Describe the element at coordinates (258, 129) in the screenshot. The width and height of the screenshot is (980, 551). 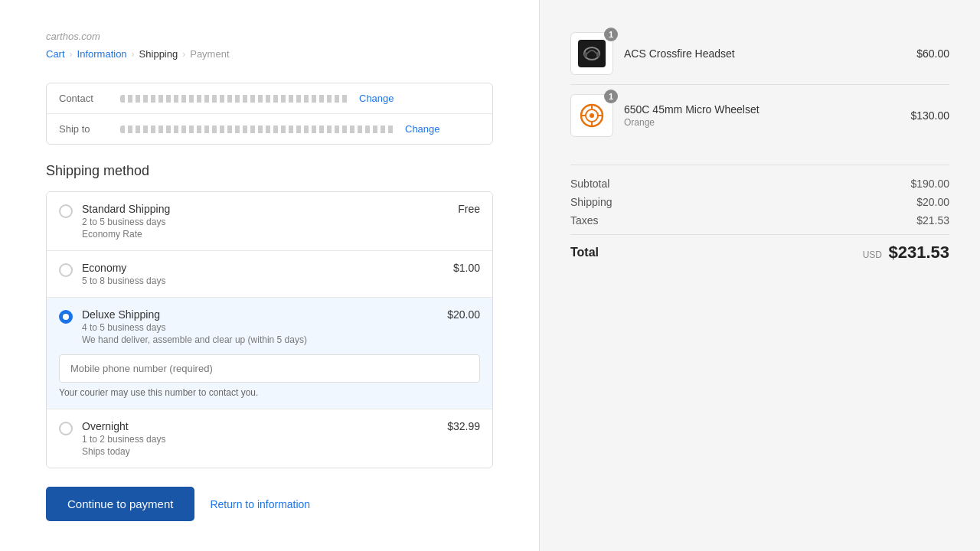
I see `ship-to-value` at that location.